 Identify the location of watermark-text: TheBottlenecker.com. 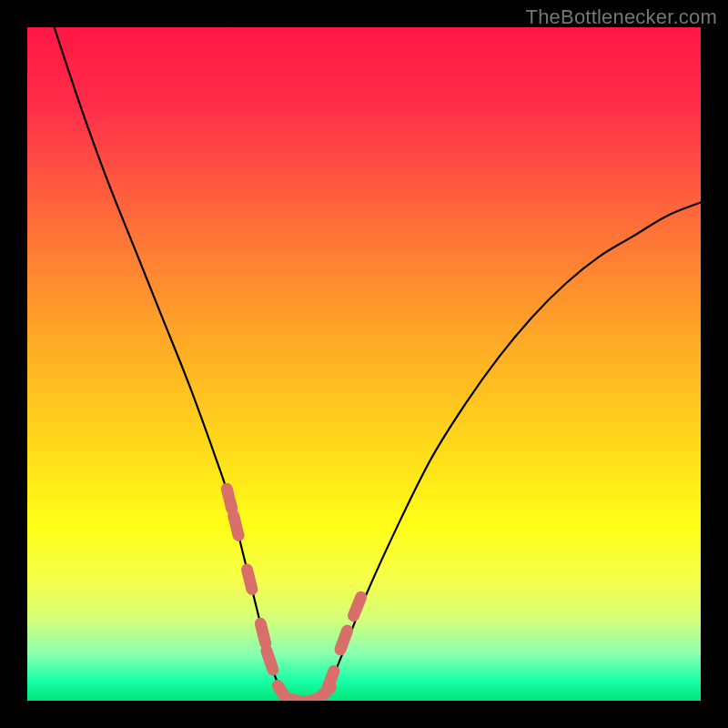
(622, 17).